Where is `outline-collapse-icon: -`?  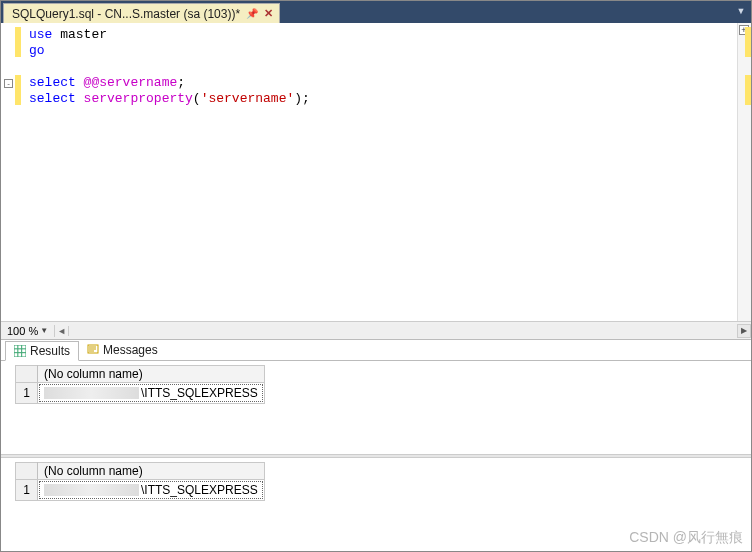
outline-collapse-icon: - is located at coordinates (8, 84).